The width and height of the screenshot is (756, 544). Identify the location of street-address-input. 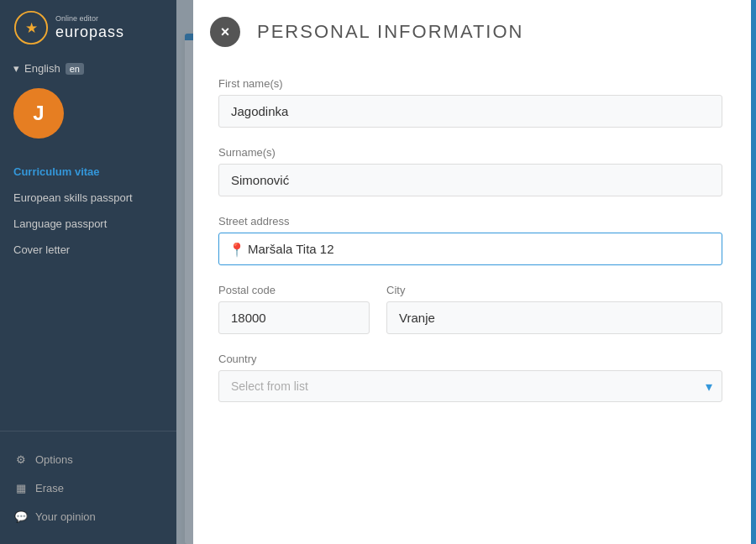
(470, 248).